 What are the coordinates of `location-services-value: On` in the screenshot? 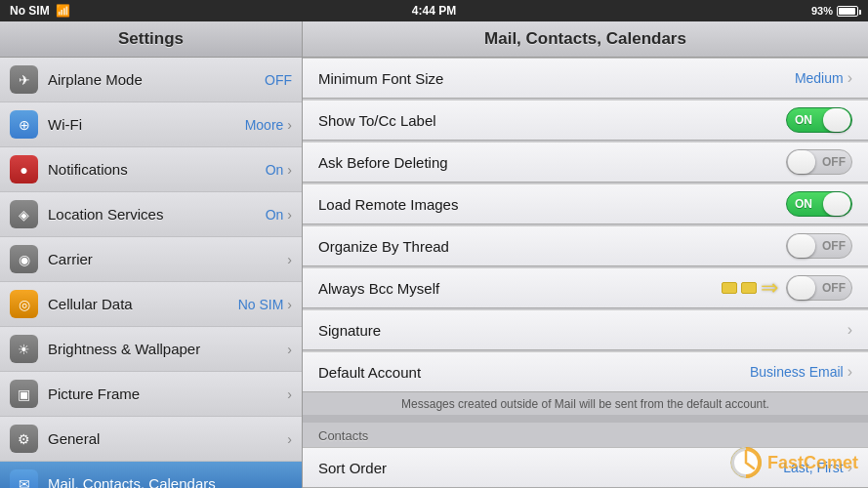 It's located at (275, 215).